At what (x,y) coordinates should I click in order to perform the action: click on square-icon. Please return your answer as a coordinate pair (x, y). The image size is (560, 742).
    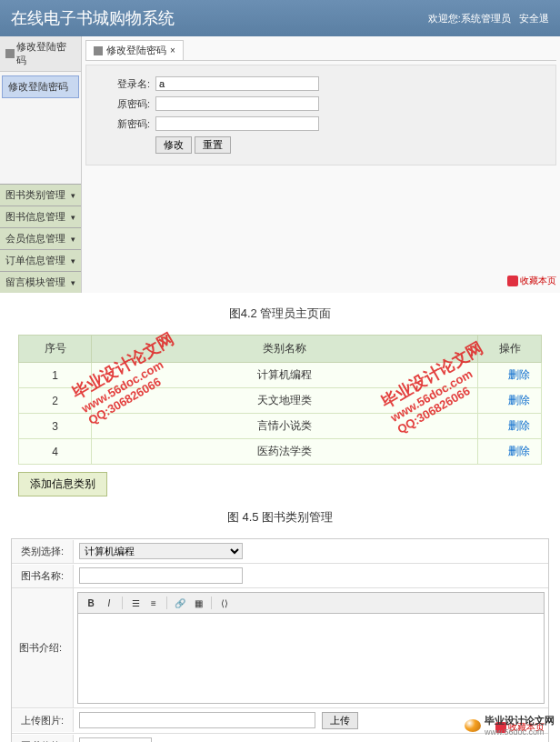
    Looking at the image, I should click on (10, 54).